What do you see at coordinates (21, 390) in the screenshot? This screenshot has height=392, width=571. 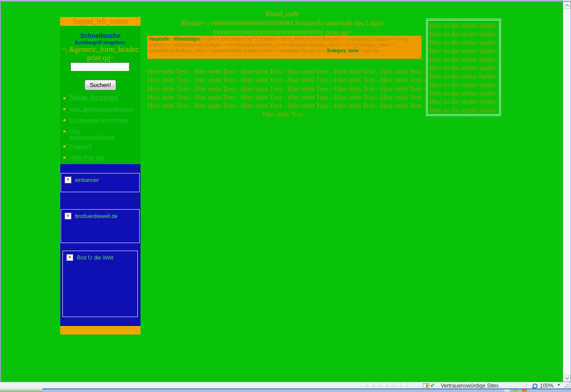 I see `taskbar-item` at bounding box center [21, 390].